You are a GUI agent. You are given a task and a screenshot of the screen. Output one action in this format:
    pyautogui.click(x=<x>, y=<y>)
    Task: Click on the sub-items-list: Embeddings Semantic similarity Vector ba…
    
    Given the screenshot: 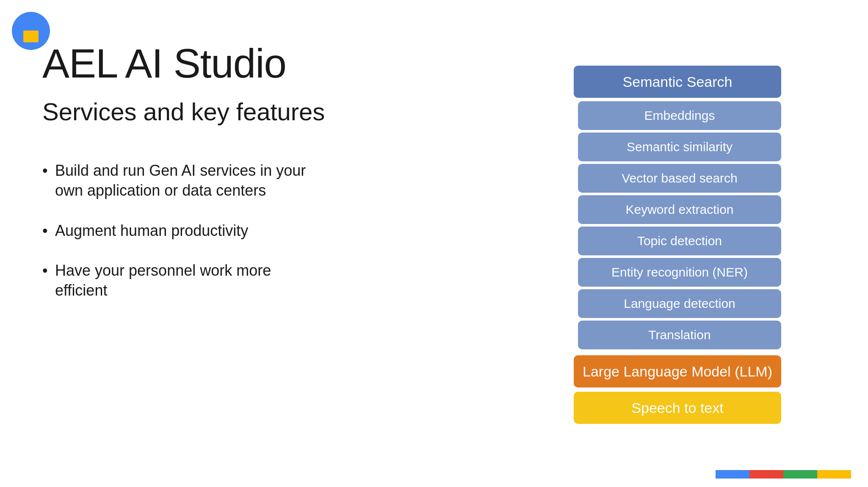 What is the action you would take?
    pyautogui.click(x=692, y=225)
    